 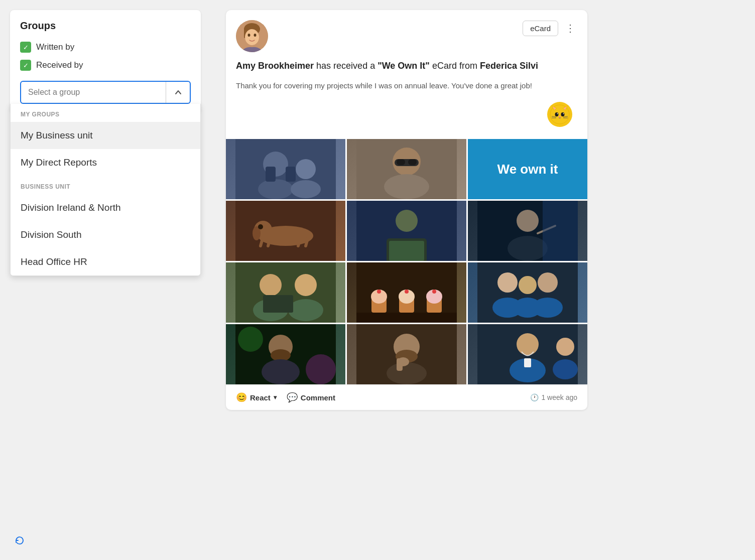 I want to click on business-unit-section-label: BUSINESS UNIT, so click(x=105, y=185).